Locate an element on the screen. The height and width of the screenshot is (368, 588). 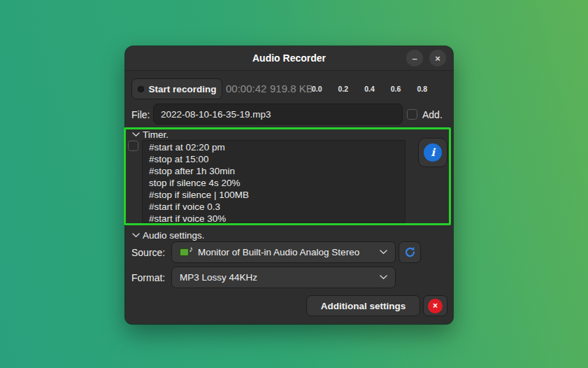
timer-commands-textarea: #start at 02:20 pm #stop at 15:00 #stop … is located at coordinates (274, 182).